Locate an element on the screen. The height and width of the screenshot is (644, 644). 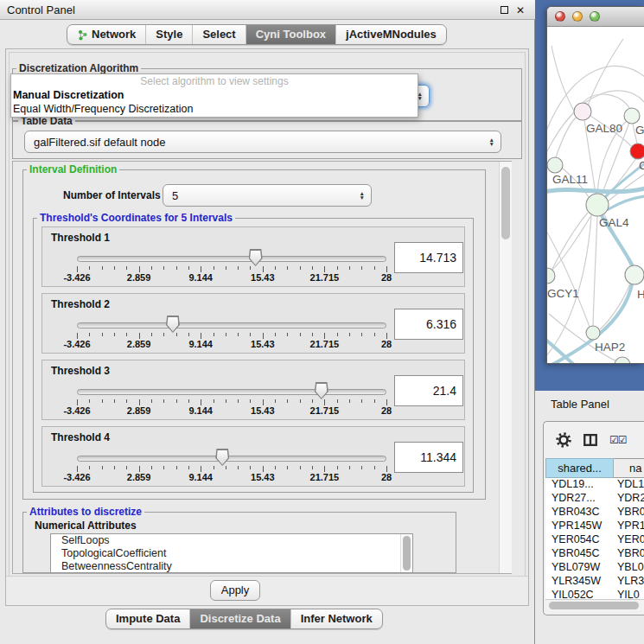
float-window-icon is located at coordinates (505, 10).